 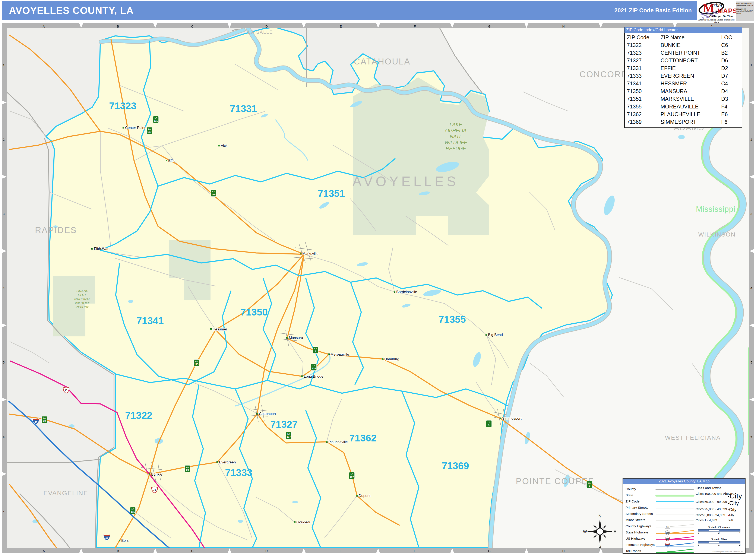 I want to click on svg-text: 29, so click(x=187, y=470).